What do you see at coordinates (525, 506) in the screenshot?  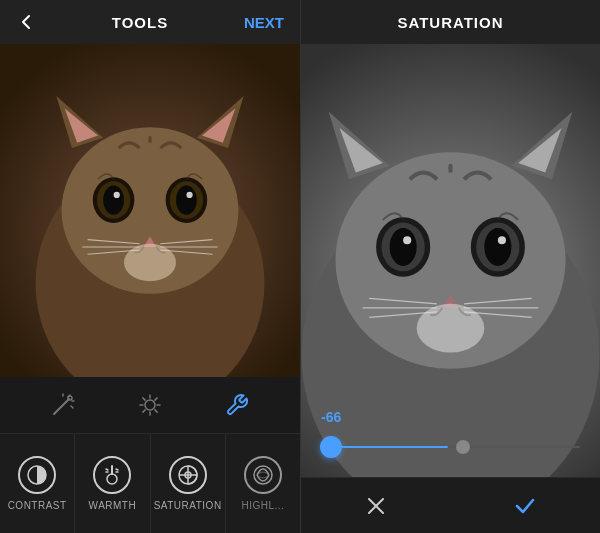 I see `confirm-button` at bounding box center [525, 506].